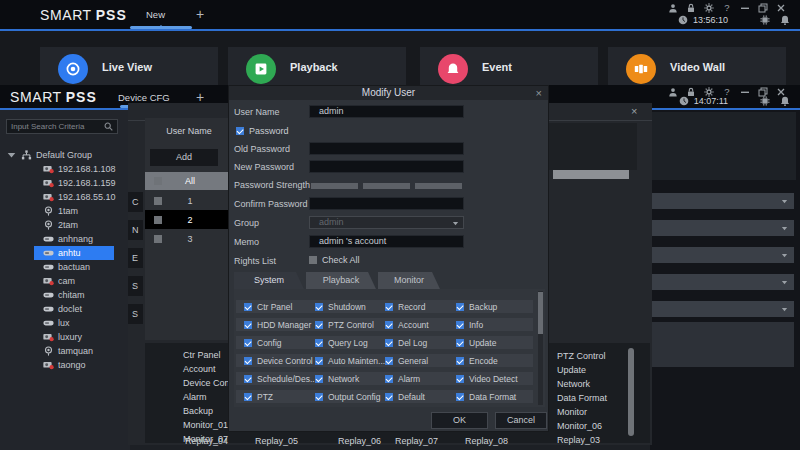 The width and height of the screenshot is (800, 450). Describe the element at coordinates (74, 211) in the screenshot. I see `tree-item-1tam: 1tam` at that location.